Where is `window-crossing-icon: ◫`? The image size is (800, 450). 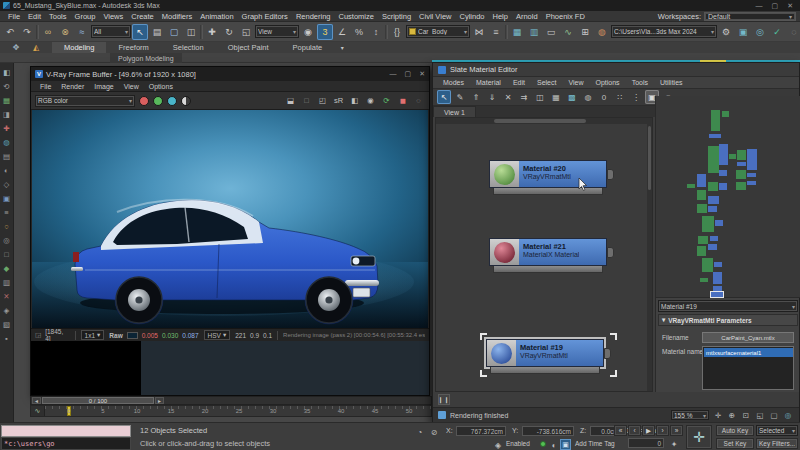 window-crossing-icon: ◫ is located at coordinates (191, 32).